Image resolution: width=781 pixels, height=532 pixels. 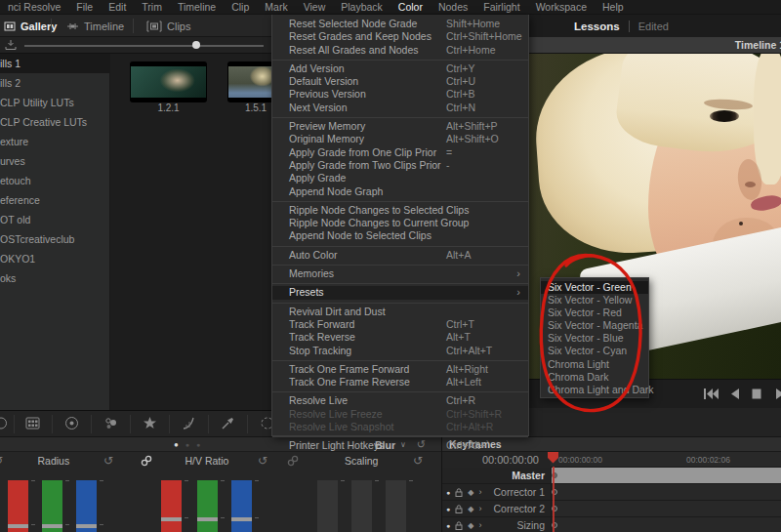 I want to click on camera-raw-icon, so click(x=33, y=424).